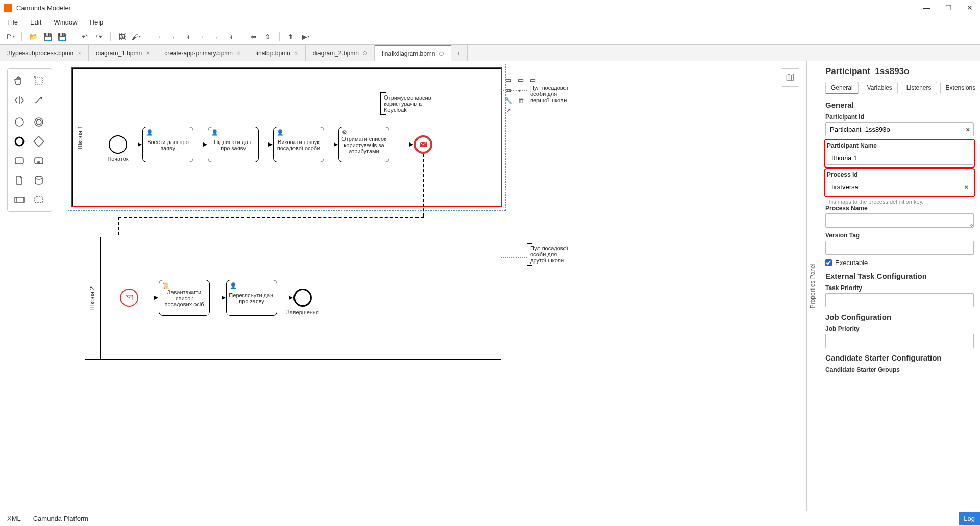 Image resolution: width=980 pixels, height=526 pixels. What do you see at coordinates (423, 145) in the screenshot?
I see `message-throw-event` at bounding box center [423, 145].